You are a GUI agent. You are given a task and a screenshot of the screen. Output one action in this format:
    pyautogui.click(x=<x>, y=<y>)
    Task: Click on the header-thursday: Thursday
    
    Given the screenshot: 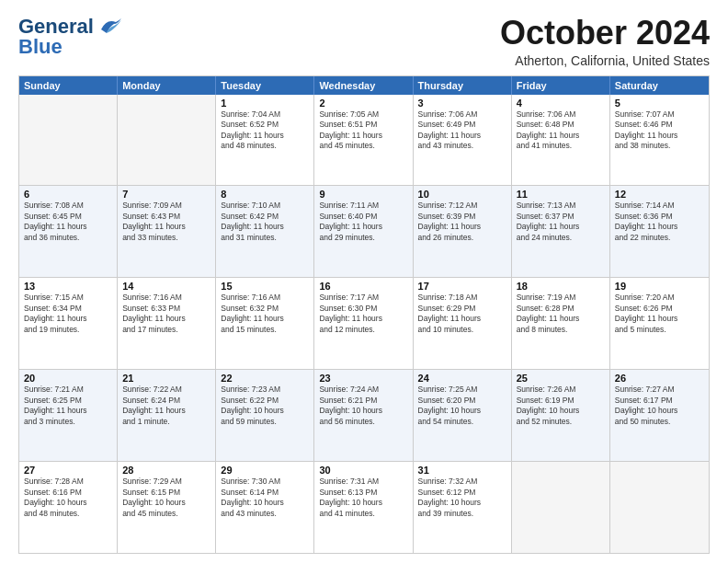 What is the action you would take?
    pyautogui.click(x=463, y=86)
    